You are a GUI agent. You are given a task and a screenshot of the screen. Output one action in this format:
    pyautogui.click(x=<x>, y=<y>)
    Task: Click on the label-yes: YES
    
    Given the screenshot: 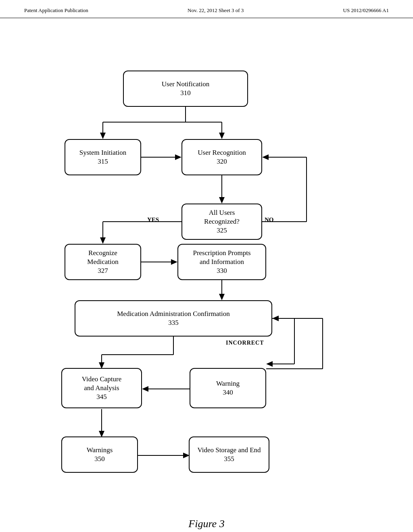 What is the action you would take?
    pyautogui.click(x=153, y=220)
    